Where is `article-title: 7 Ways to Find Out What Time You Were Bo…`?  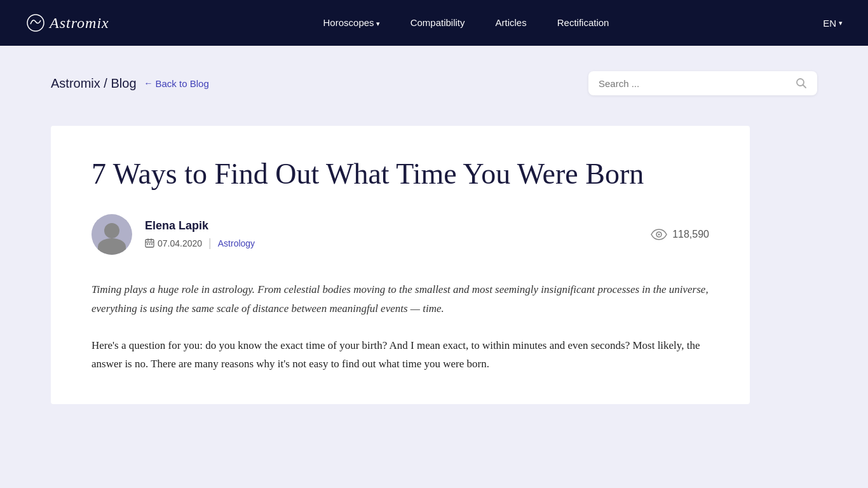
article-title: 7 Ways to Find Out What Time You Were Bo… is located at coordinates (400, 174).